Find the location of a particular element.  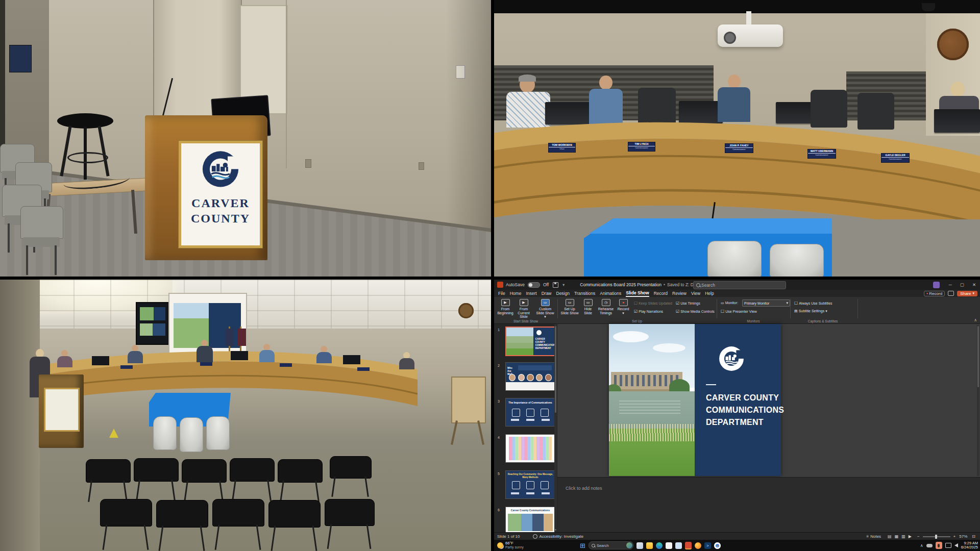

guest-chair is located at coordinates (191, 435).